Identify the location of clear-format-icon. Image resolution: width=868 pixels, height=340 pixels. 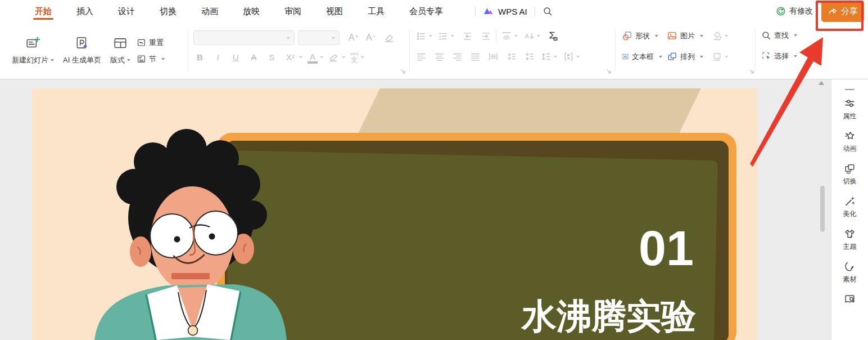
(389, 38).